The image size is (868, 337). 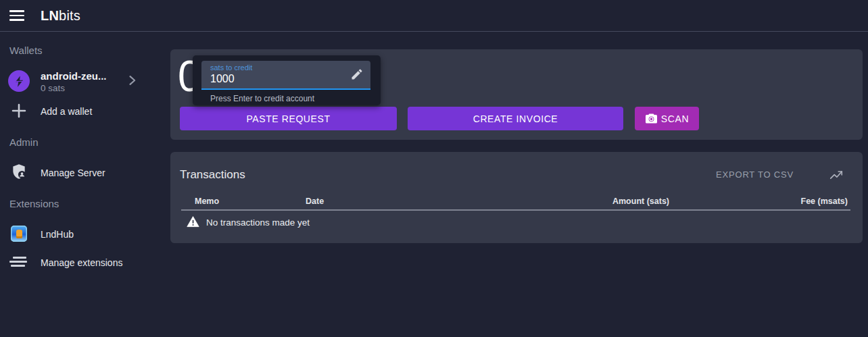 I want to click on credit-input-value: 1000, so click(x=222, y=79).